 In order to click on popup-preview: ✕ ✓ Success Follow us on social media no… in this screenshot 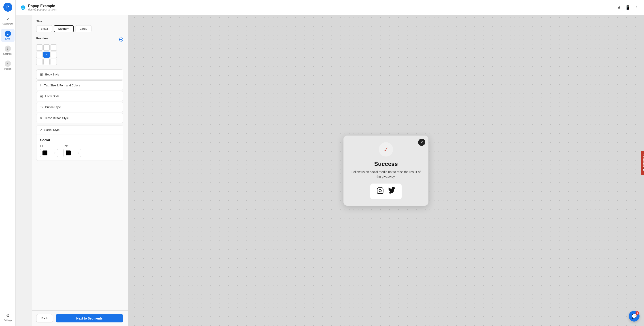, I will do `click(386, 171)`.